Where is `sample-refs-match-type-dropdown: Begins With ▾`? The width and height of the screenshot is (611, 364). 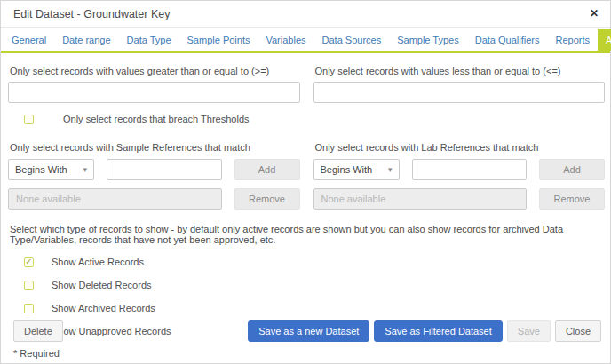 sample-refs-match-type-dropdown: Begins With ▾ is located at coordinates (52, 170).